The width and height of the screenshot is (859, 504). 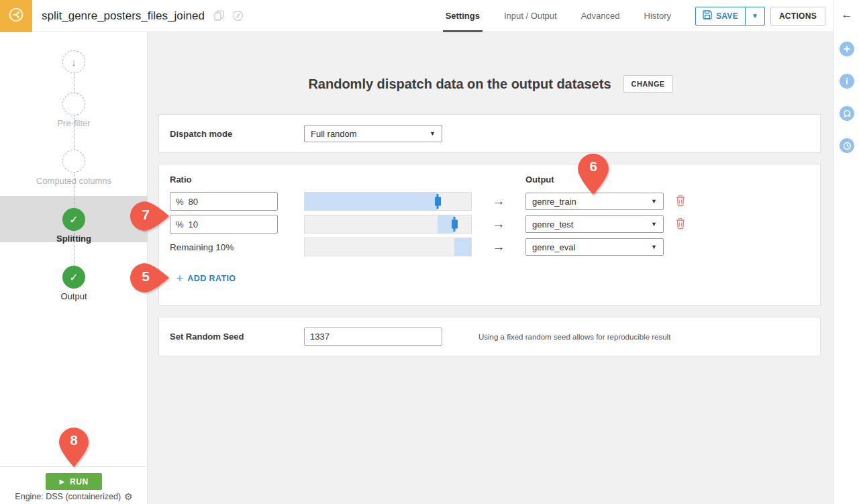 I want to click on ratio-column-header: Ratio, so click(x=237, y=180).